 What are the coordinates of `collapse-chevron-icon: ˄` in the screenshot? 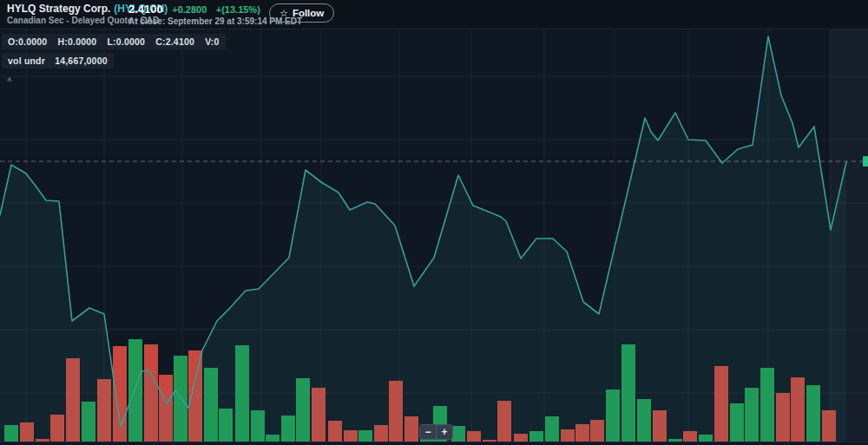 It's located at (10, 80).